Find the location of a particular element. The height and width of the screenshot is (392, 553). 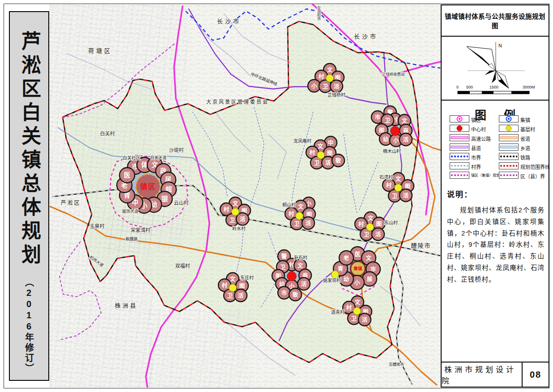

cluster-yaojiaba-market-town: 医文市展小幼青老集镇 is located at coordinates (357, 268).